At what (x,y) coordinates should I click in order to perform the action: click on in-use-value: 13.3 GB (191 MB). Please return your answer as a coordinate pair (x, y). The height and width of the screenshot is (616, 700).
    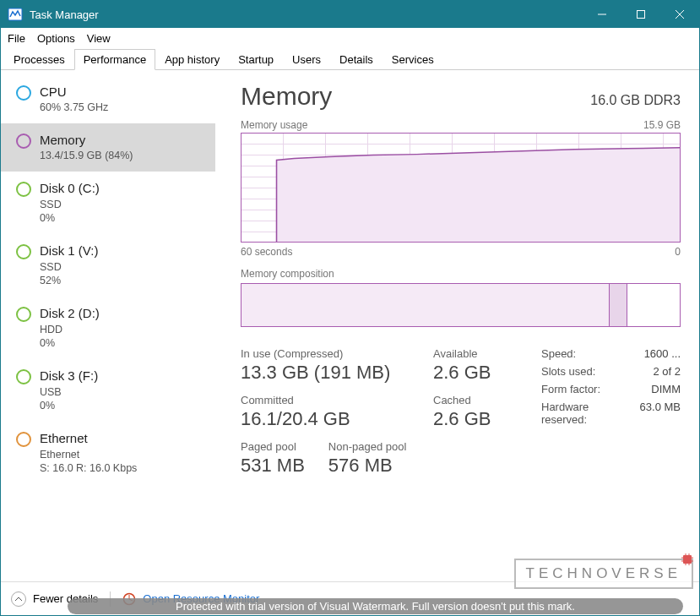
    Looking at the image, I should click on (334, 373).